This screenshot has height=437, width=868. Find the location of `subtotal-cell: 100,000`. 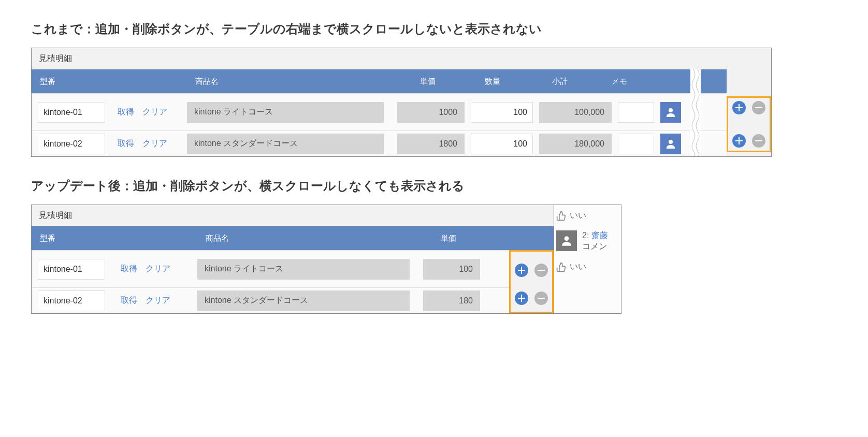

subtotal-cell: 100,000 is located at coordinates (575, 112).